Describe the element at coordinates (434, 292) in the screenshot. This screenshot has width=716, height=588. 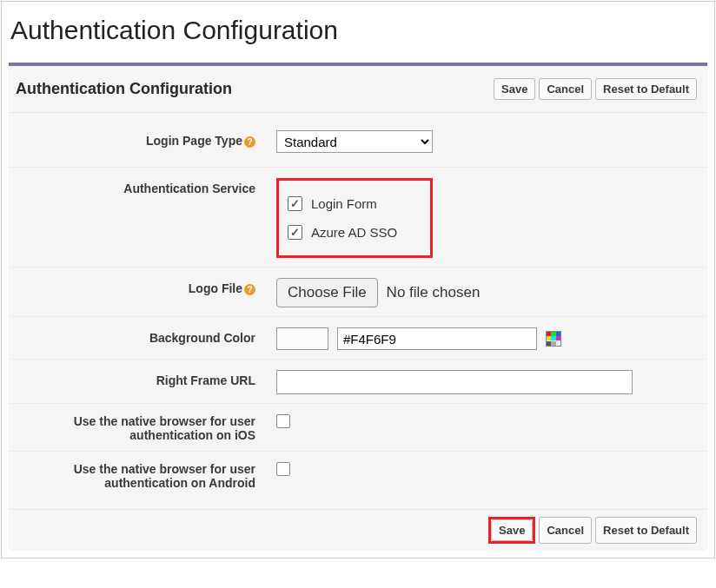
I see `logo-file-status: No file chosen` at that location.